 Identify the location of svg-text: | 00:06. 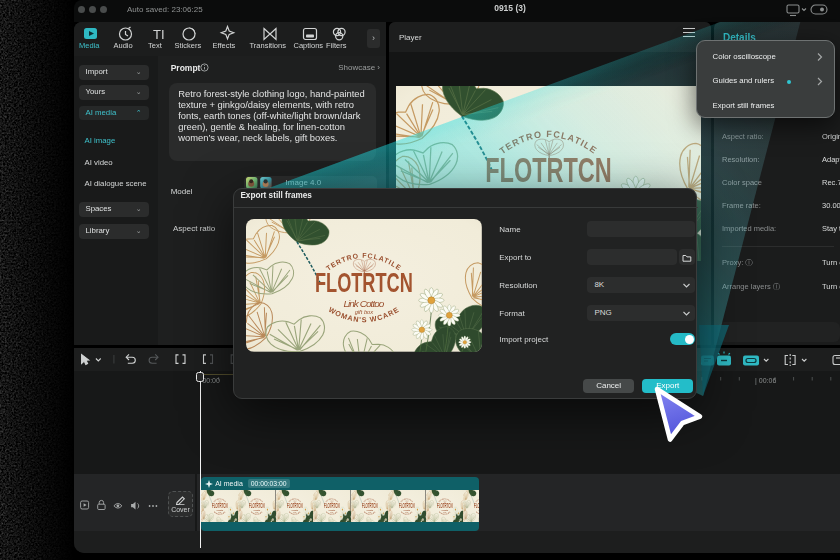
(766, 381).